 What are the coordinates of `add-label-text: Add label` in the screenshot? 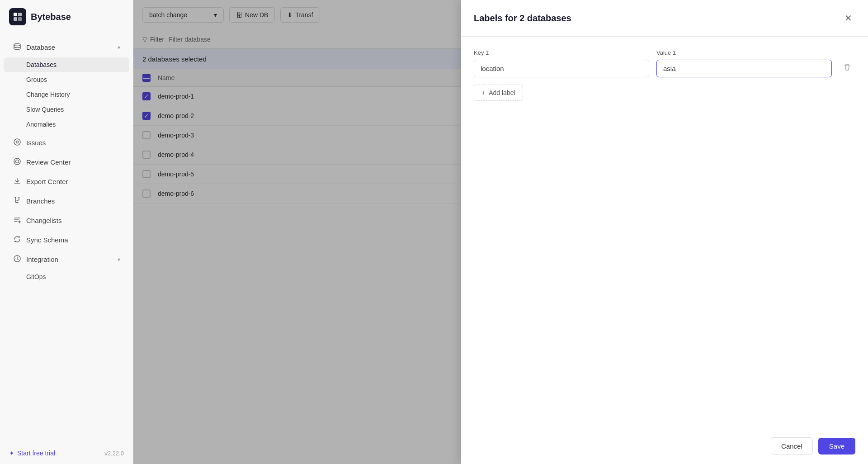 It's located at (502, 93).